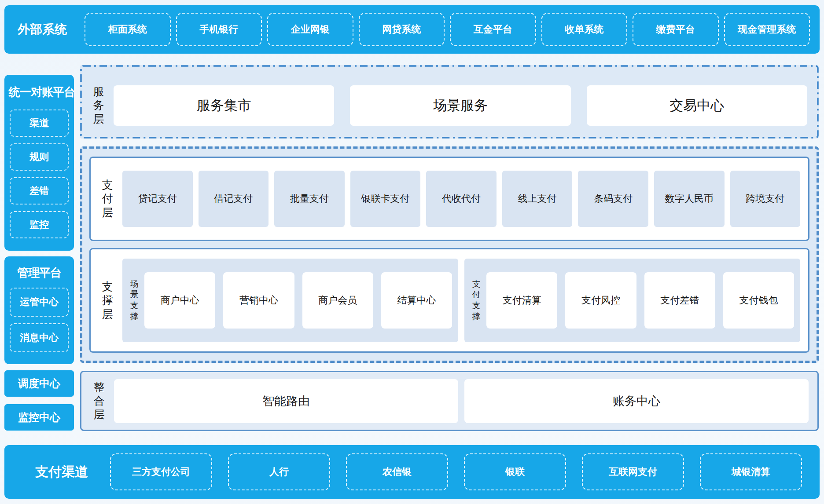 The image size is (824, 504). I want to click on external-system-item: 柜面系统, so click(128, 29).